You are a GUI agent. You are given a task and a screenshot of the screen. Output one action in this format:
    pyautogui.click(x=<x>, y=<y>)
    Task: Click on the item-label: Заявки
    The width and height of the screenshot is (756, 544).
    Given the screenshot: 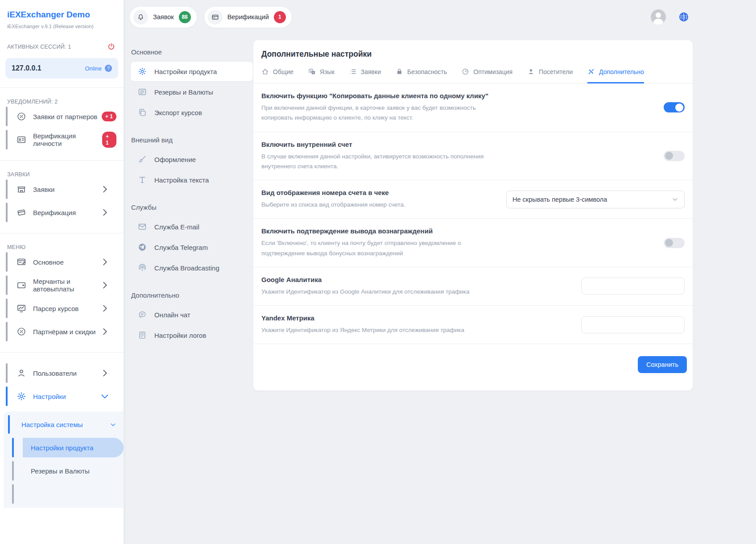 What is the action you would take?
    pyautogui.click(x=44, y=189)
    